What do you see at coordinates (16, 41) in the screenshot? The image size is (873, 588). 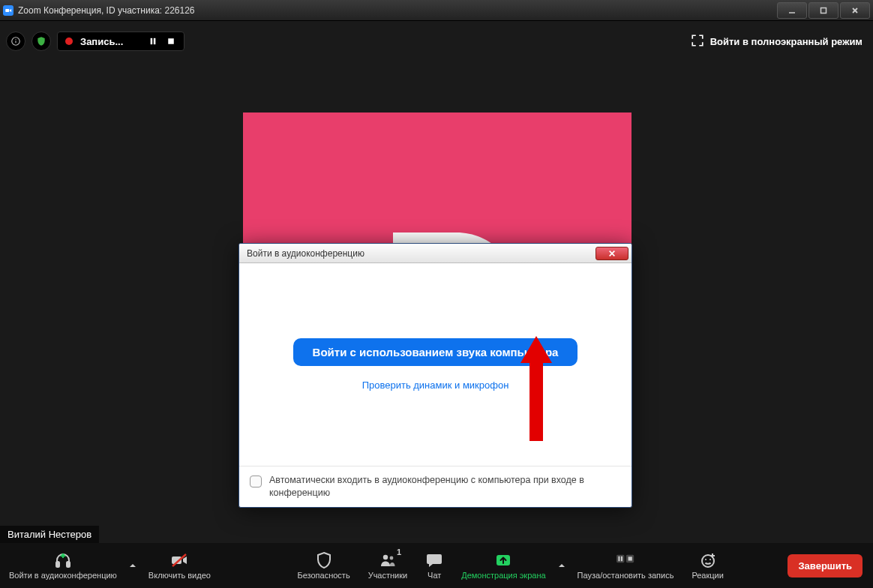 I see `meeting-info-button` at bounding box center [16, 41].